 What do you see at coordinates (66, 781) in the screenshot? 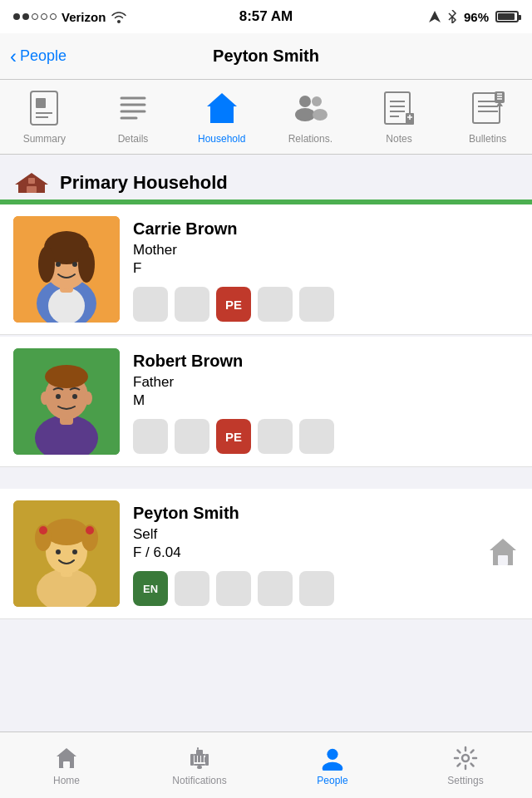
I see `home-tab-label: Home` at bounding box center [66, 781].